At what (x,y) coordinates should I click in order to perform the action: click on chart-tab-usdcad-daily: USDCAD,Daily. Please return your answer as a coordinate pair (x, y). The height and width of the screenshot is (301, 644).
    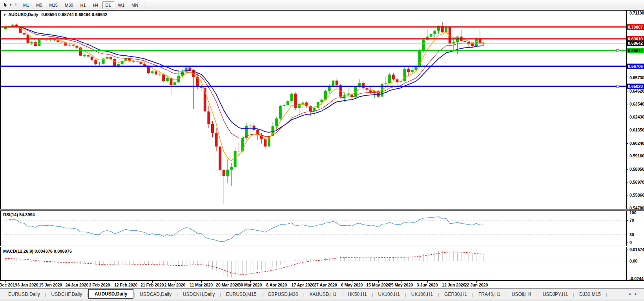
    Looking at the image, I should click on (155, 294).